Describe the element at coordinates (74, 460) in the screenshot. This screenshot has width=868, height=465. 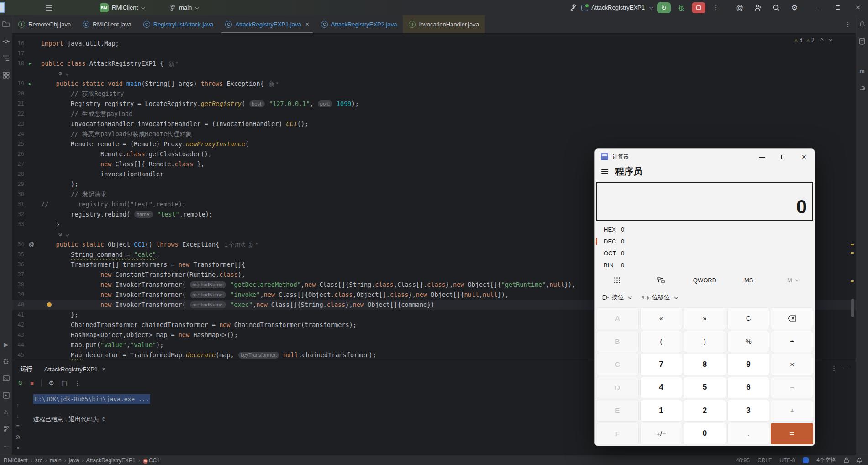
I see `breadcrumb-item: java` at that location.